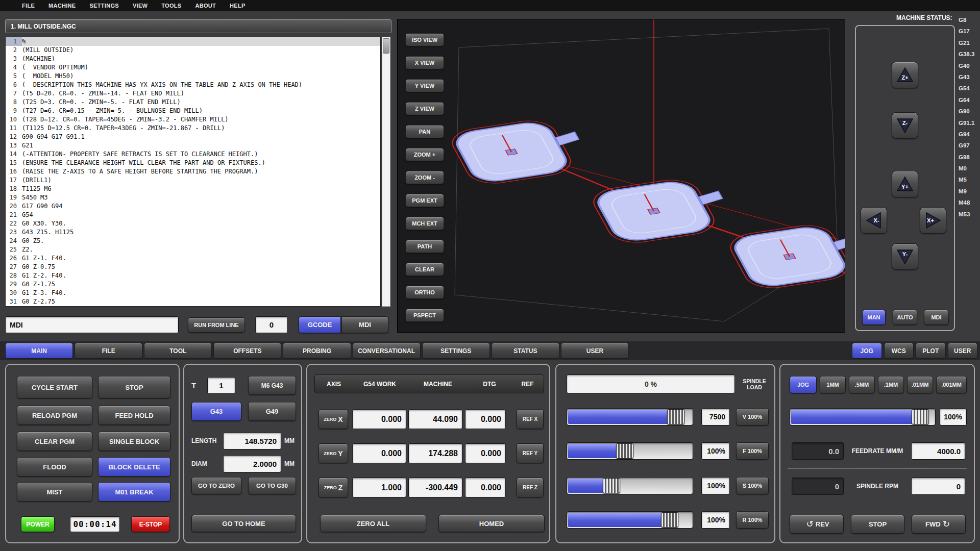 Image resolution: width=980 pixels, height=551 pixels. I want to click on run-from-line-number: 0, so click(272, 324).